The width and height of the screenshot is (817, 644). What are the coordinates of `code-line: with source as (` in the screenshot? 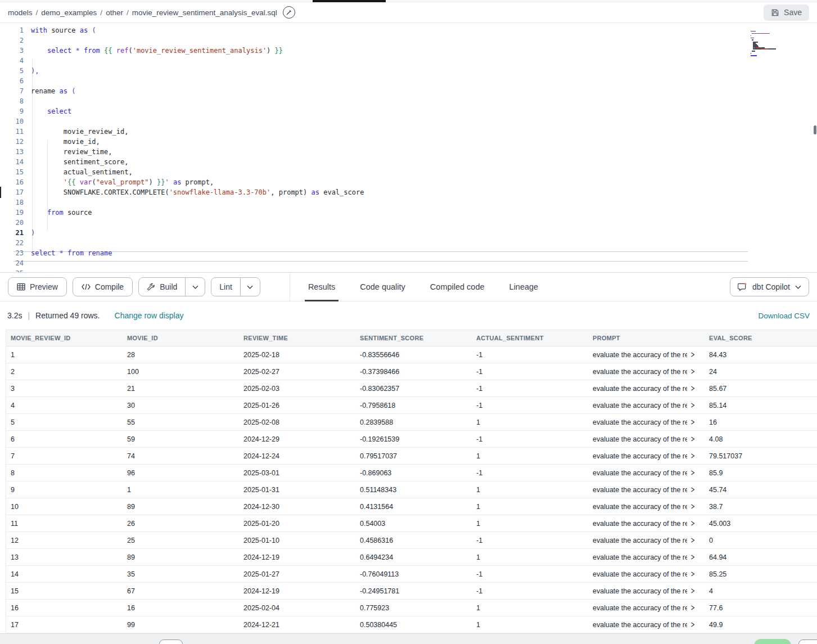 It's located at (424, 30).